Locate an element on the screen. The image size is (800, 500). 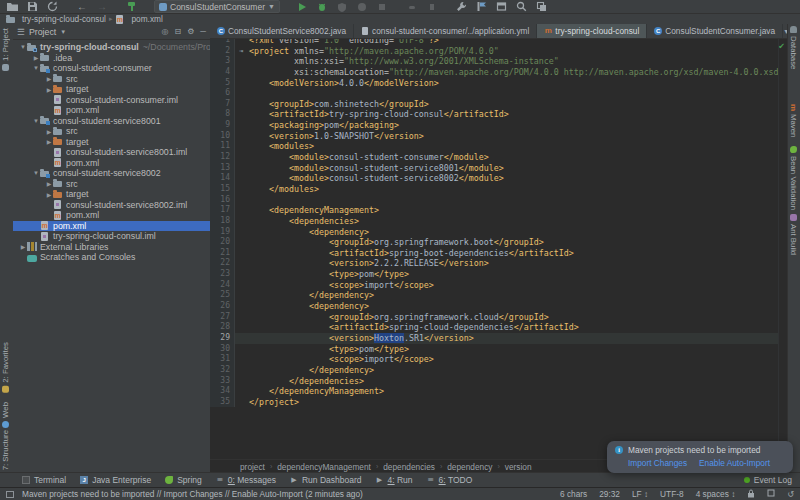
toolwindow-stripe-database: Database is located at coordinates (794, 48).